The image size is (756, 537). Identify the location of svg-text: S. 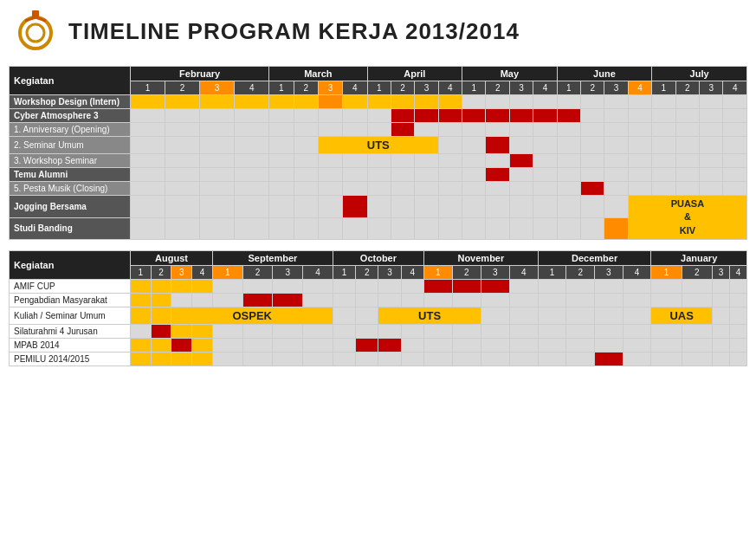
(36, 33).